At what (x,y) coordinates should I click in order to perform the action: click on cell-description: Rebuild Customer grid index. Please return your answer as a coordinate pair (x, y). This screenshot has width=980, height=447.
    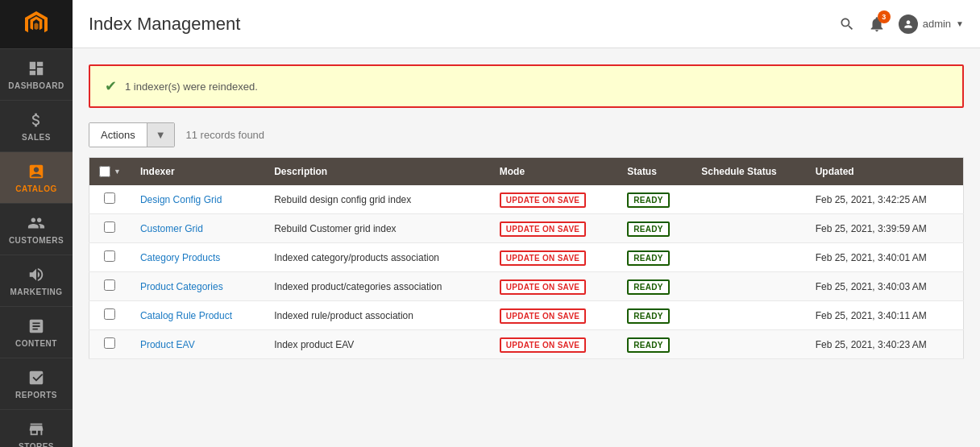
    Looking at the image, I should click on (377, 229).